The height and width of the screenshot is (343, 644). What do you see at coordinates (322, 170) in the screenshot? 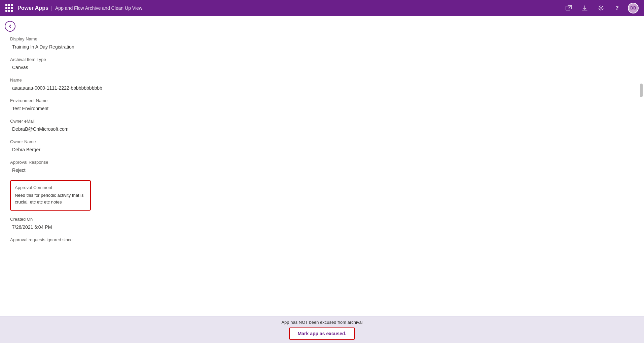
I see `approval-response-value: Reject` at bounding box center [322, 170].